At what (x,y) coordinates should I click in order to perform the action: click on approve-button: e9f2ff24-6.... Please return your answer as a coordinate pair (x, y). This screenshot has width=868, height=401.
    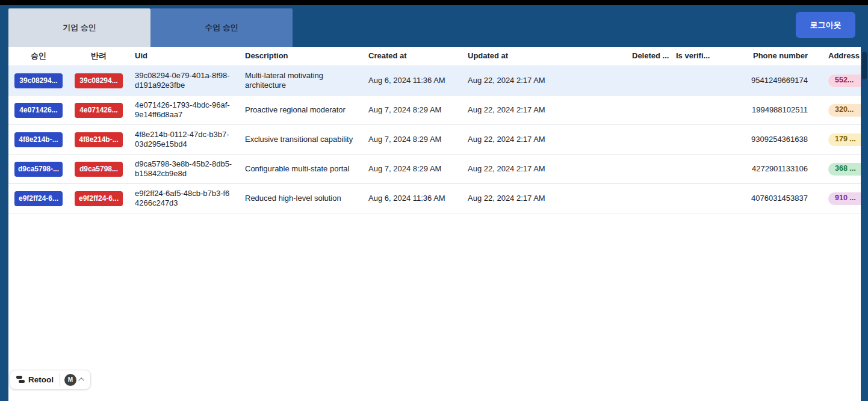
    Looking at the image, I should click on (39, 198).